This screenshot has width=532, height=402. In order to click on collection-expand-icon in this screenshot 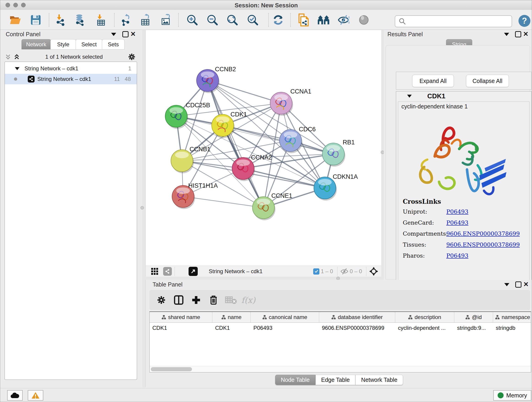, I will do `click(17, 69)`.